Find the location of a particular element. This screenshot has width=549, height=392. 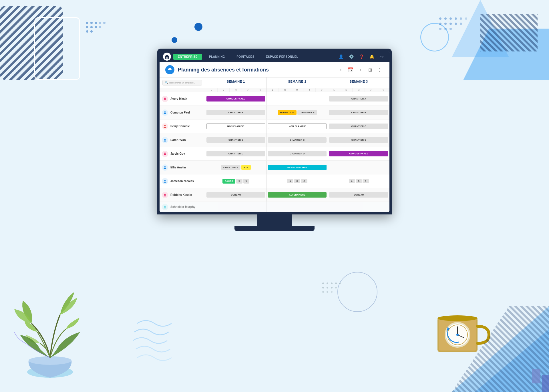

week-headers-row: 🔍 Rechercher un employé... SEMAINE 1 SEM… is located at coordinates (274, 83).